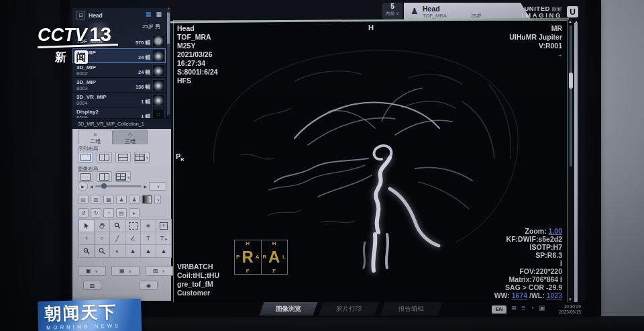  Describe the element at coordinates (148, 226) in the screenshot. I see `seed-tool: ∗` at that location.